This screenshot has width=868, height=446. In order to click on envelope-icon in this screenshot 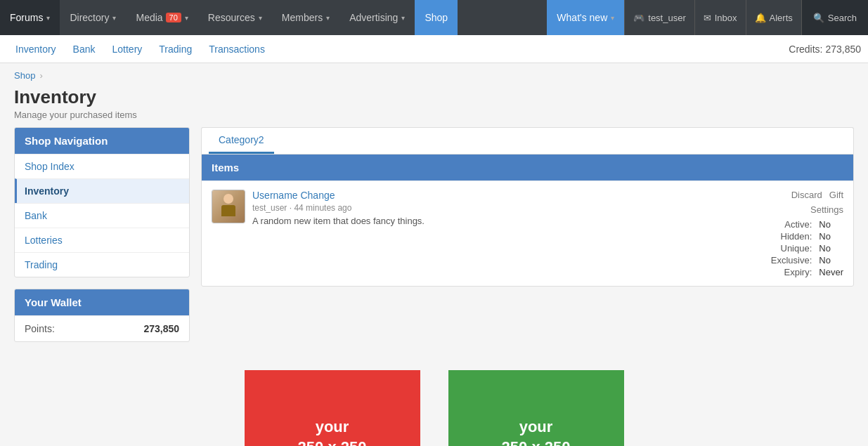, I will do `click(707, 18)`.